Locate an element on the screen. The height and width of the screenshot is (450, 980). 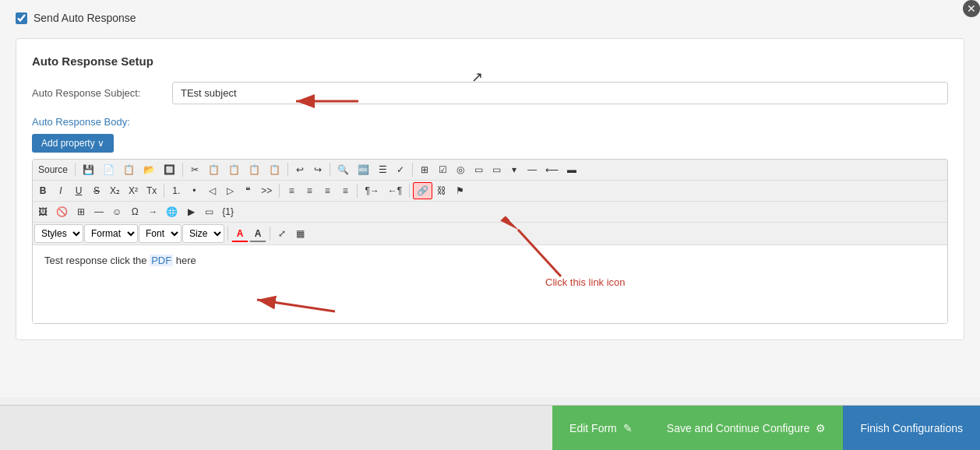
edit-form-button: Edit Form ✎ is located at coordinates (601, 428).